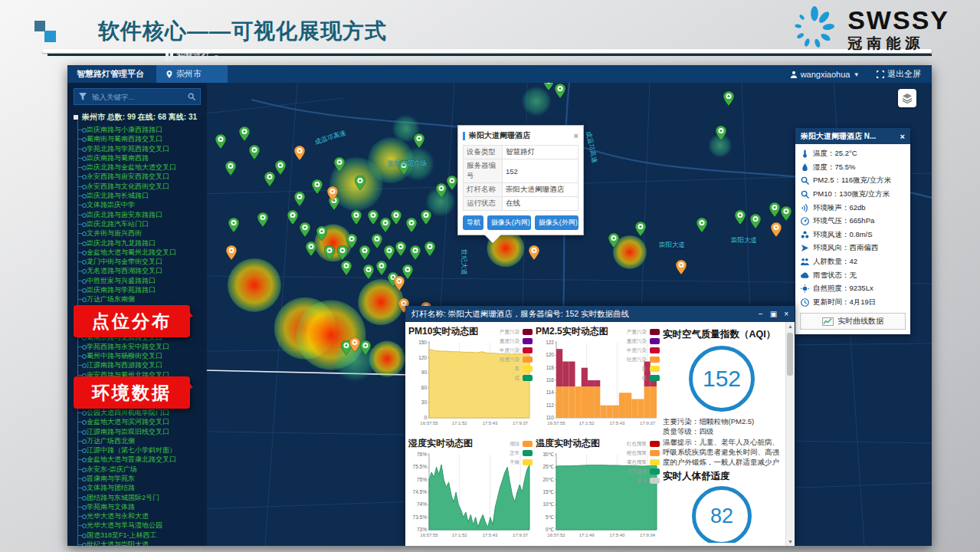 This screenshot has height=552, width=980. Describe the element at coordinates (139, 261) in the screenshot. I see `sidebar-tree-item: 龙门中街与金带街交叉口` at that location.